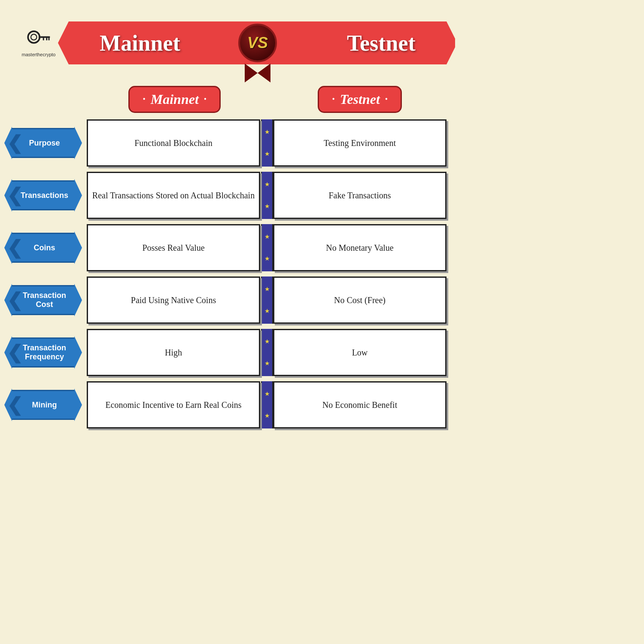 The height and width of the screenshot is (644, 644). Describe the element at coordinates (43, 300) in the screenshot. I see `category-label: ❮Transaction Cost` at that location.